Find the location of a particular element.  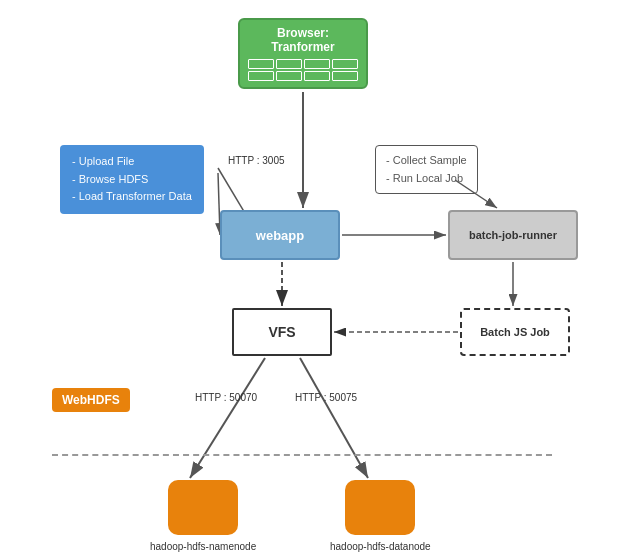

webapp-label: webapp is located at coordinates (280, 236).